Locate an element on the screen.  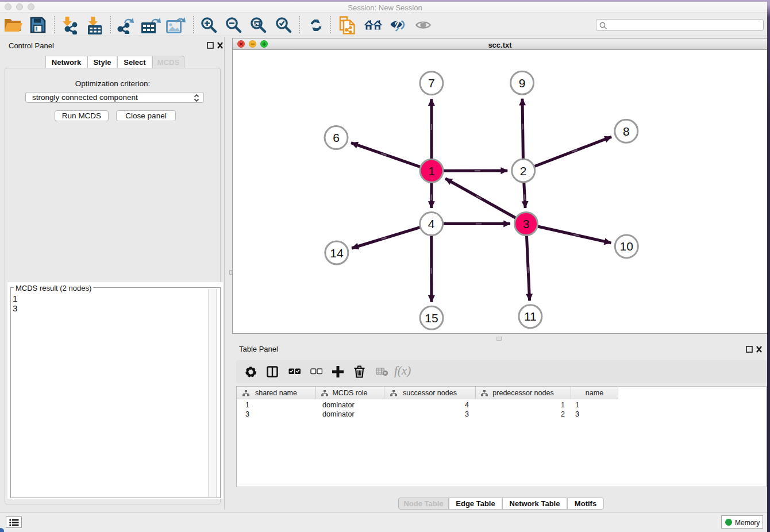
svg-text: 6 is located at coordinates (336, 138).